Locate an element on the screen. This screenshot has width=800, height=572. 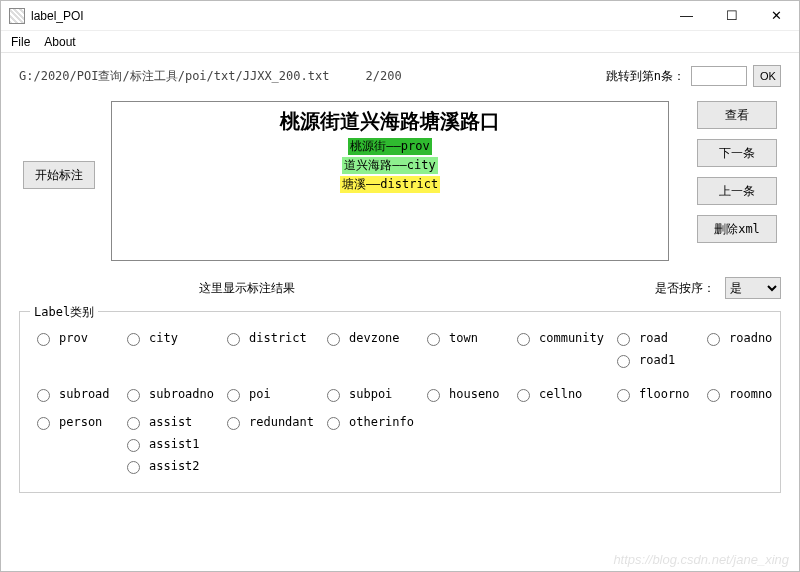
next-button: 下一条 is located at coordinates (737, 153).